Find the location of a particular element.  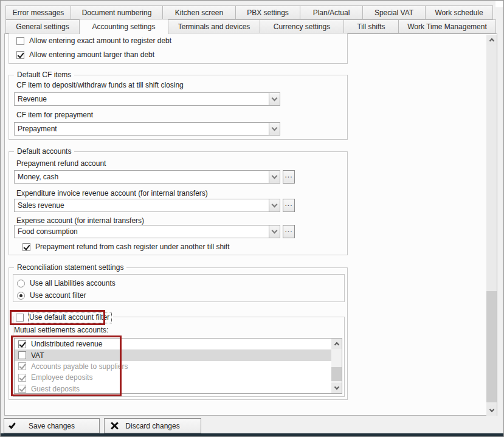

main-scrollbar is located at coordinates (491, 225).